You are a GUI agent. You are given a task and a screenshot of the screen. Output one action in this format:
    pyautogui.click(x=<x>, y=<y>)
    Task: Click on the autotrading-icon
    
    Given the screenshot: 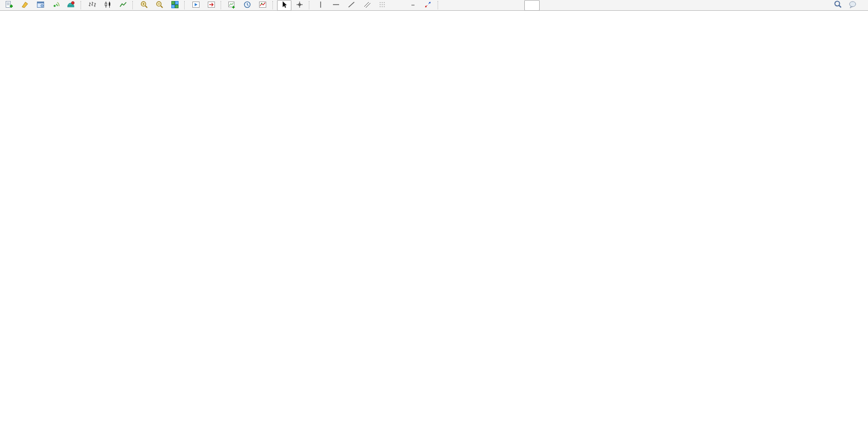 What is the action you would take?
    pyautogui.click(x=71, y=5)
    